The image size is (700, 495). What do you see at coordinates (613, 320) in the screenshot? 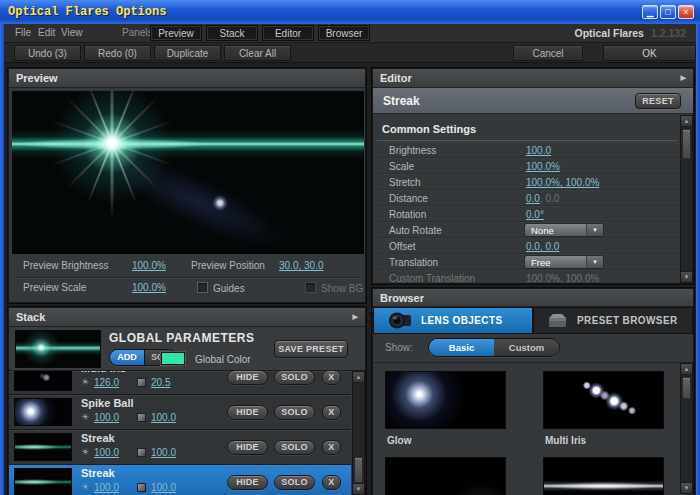
I see `tab-preset-browser: PRESET BROWSER` at bounding box center [613, 320].